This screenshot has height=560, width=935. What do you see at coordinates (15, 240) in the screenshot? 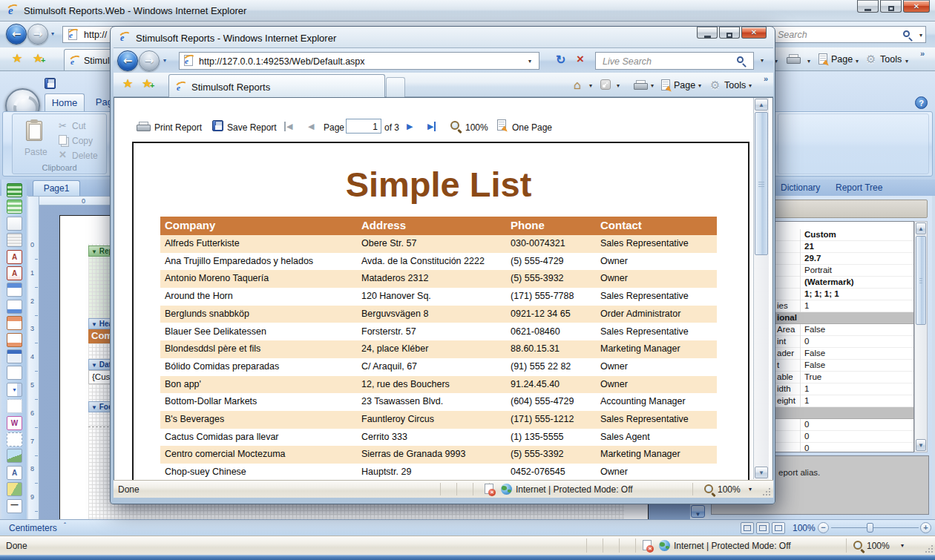
I see `toolbox-page-gray-icon` at bounding box center [15, 240].